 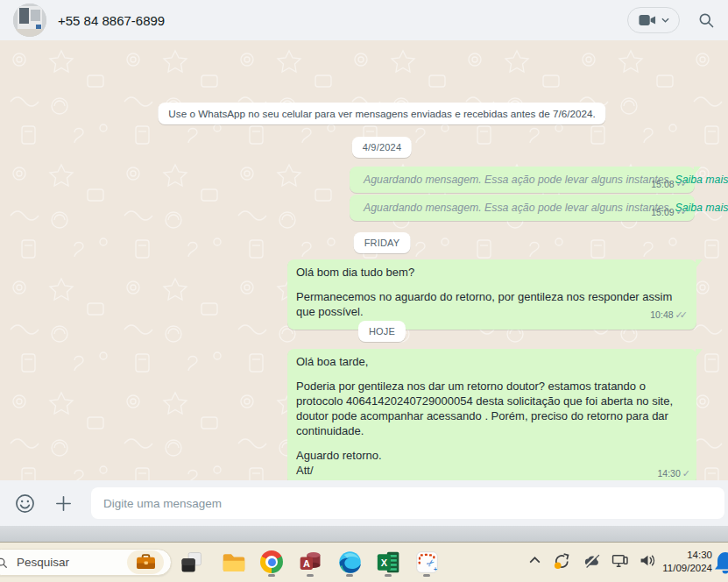 What do you see at coordinates (364, 535) in the screenshot?
I see `window-edge-strip` at bounding box center [364, 535].